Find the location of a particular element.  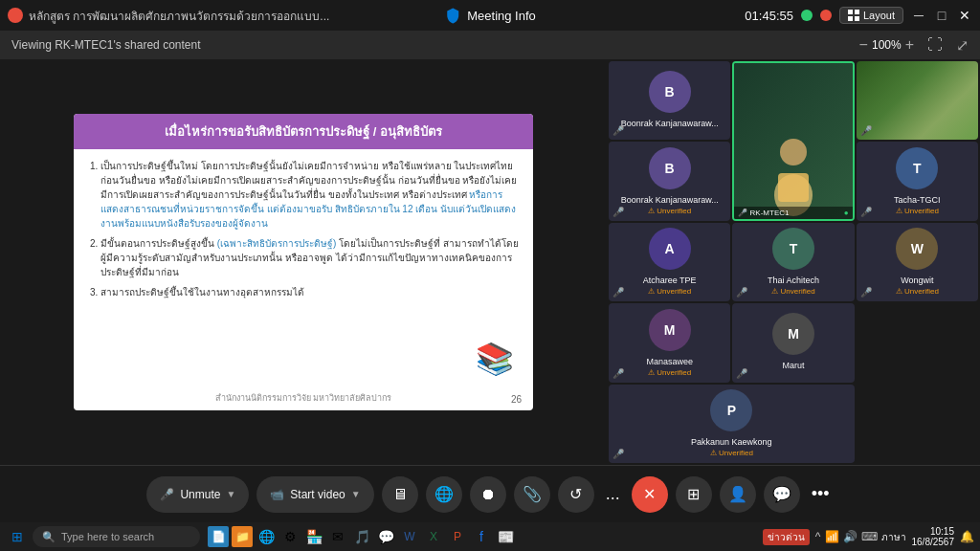

share-screen-button: 🖥 is located at coordinates (400, 495).